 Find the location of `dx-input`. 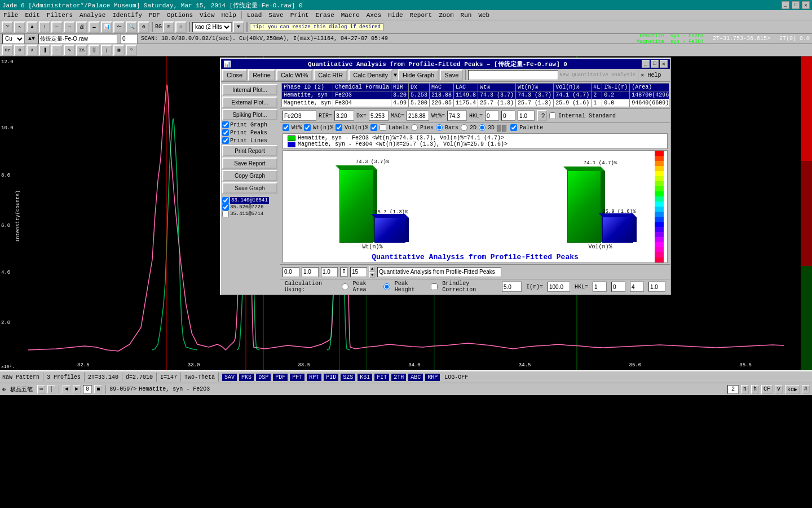

dx-input is located at coordinates (379, 116).